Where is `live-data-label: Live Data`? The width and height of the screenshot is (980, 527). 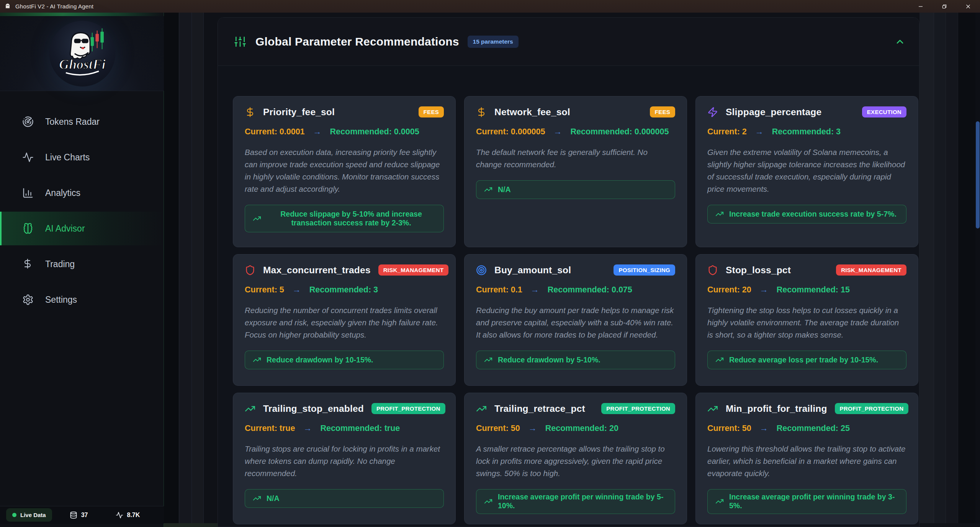 live-data-label: Live Data is located at coordinates (33, 515).